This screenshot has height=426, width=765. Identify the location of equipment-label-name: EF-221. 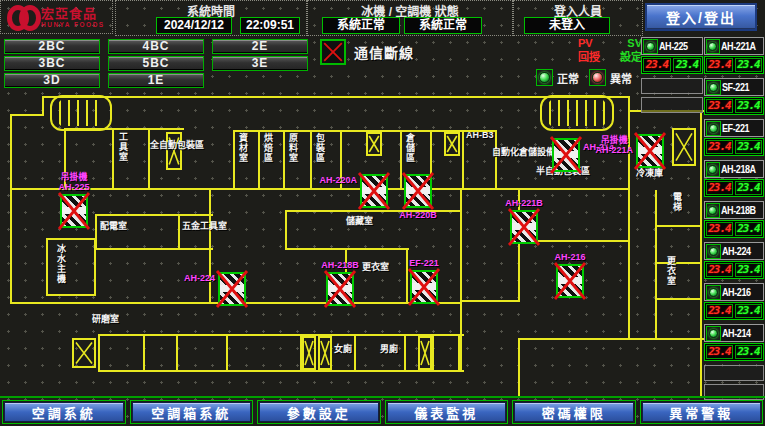
(424, 263).